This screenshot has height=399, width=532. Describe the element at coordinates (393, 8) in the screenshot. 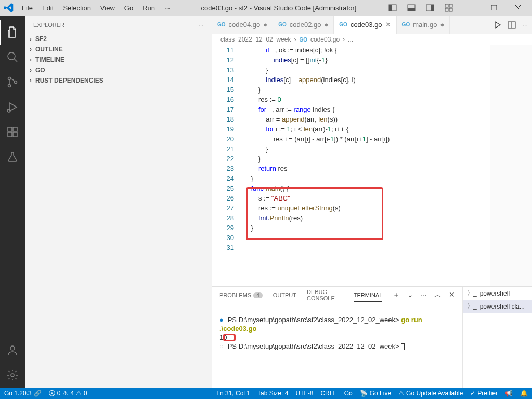

I see `layout-toggle-1-icon` at that location.